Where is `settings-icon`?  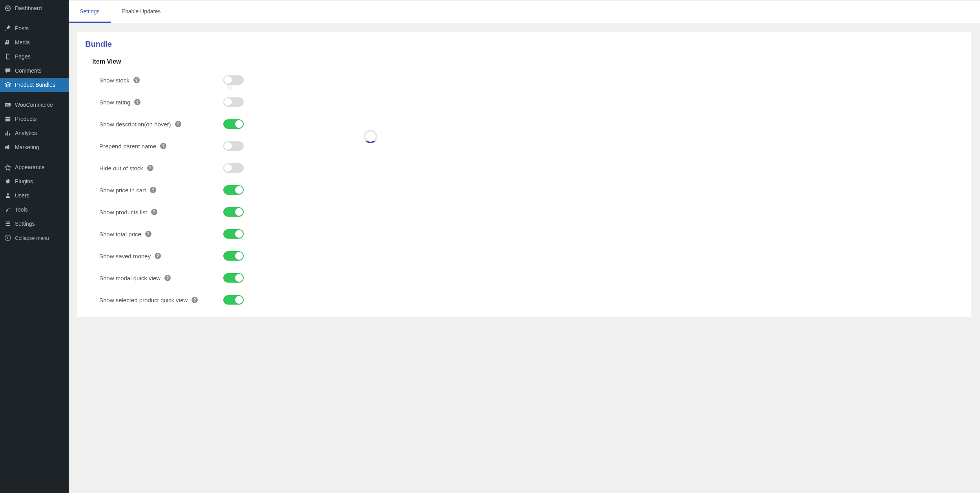
settings-icon is located at coordinates (8, 224).